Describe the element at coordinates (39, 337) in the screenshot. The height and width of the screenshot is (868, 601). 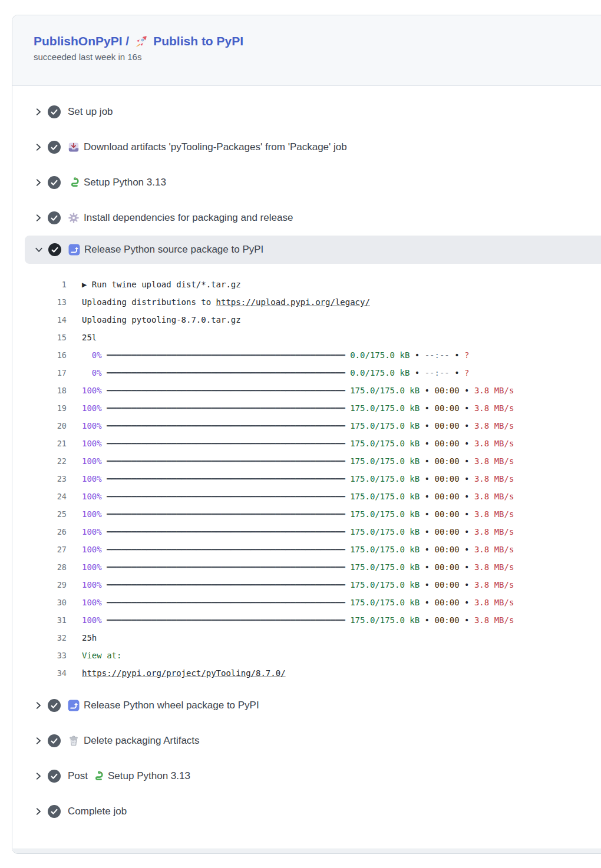
I see `log-line-number: 15` at that location.